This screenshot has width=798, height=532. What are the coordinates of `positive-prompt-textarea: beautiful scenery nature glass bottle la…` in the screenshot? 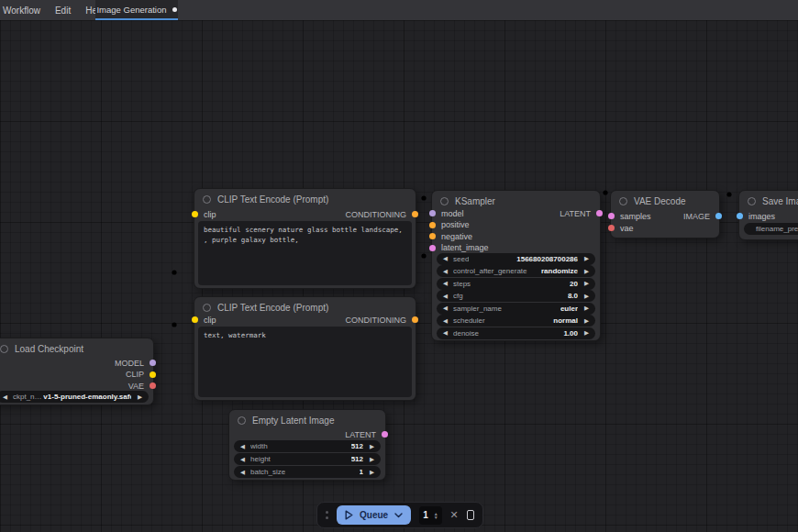 It's located at (305, 253).